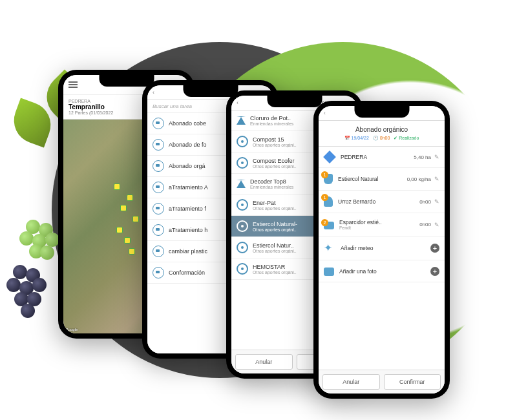 This screenshot has height=420, width=517. I want to click on confirm-button: Confirmar, so click(412, 382).